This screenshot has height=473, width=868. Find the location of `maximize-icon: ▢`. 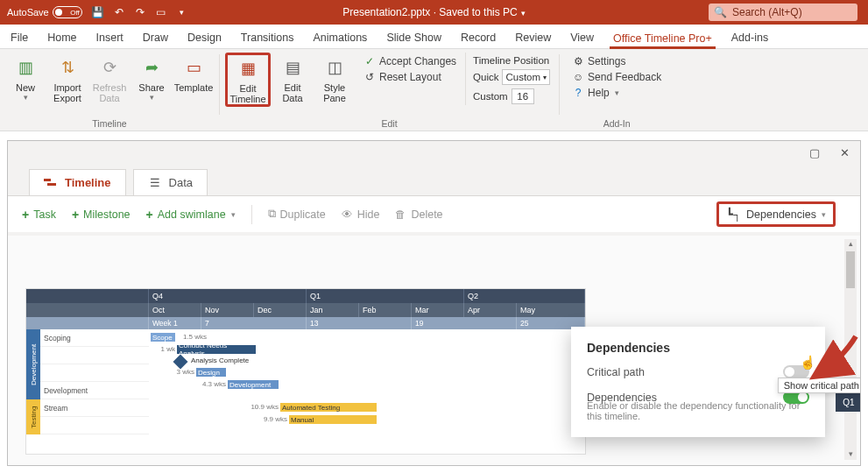

maximize-icon: ▢ is located at coordinates (815, 152).